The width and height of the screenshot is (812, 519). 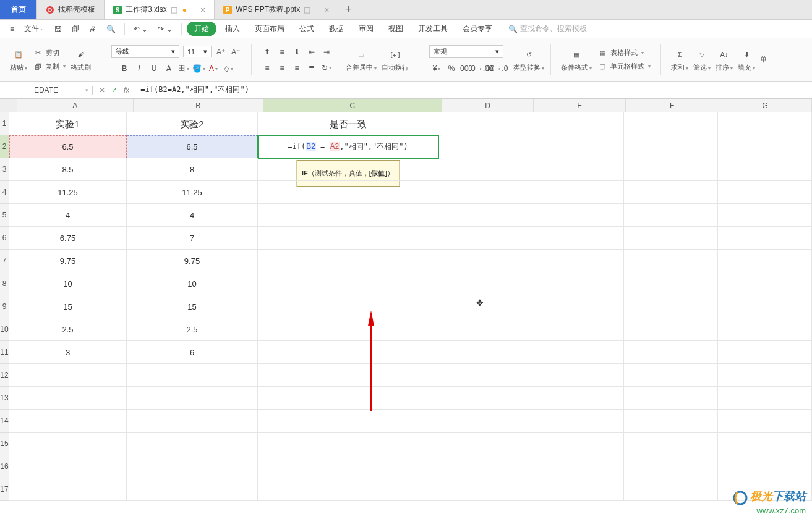 What do you see at coordinates (489, 106) in the screenshot?
I see `col-header-d: D` at bounding box center [489, 106].